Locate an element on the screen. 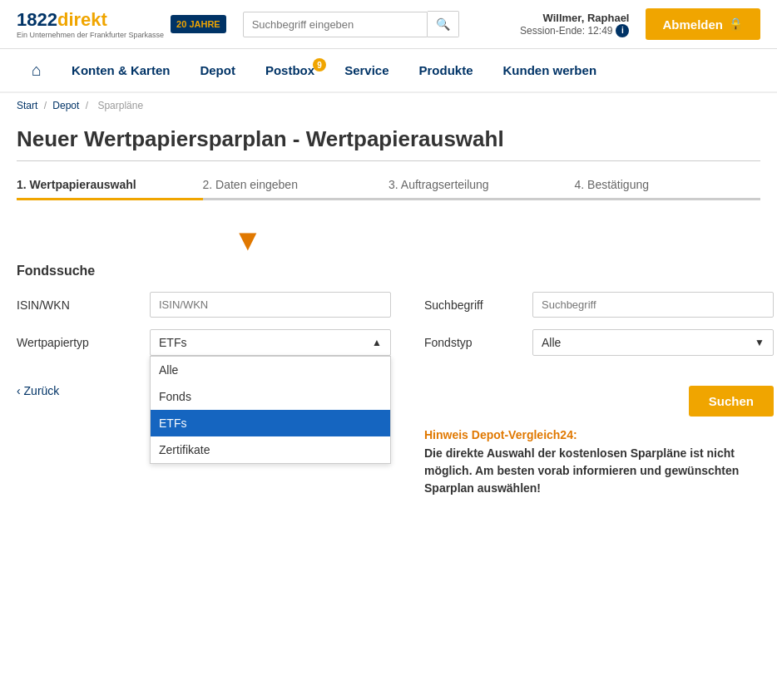 The height and width of the screenshot is (700, 777). breadcrumb: Start / Depot / Sparpläne is located at coordinates (388, 106).